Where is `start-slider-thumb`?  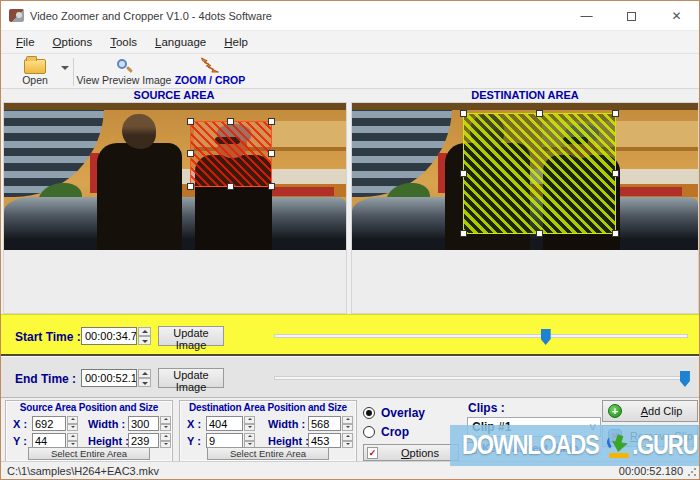 start-slider-thumb is located at coordinates (546, 337).